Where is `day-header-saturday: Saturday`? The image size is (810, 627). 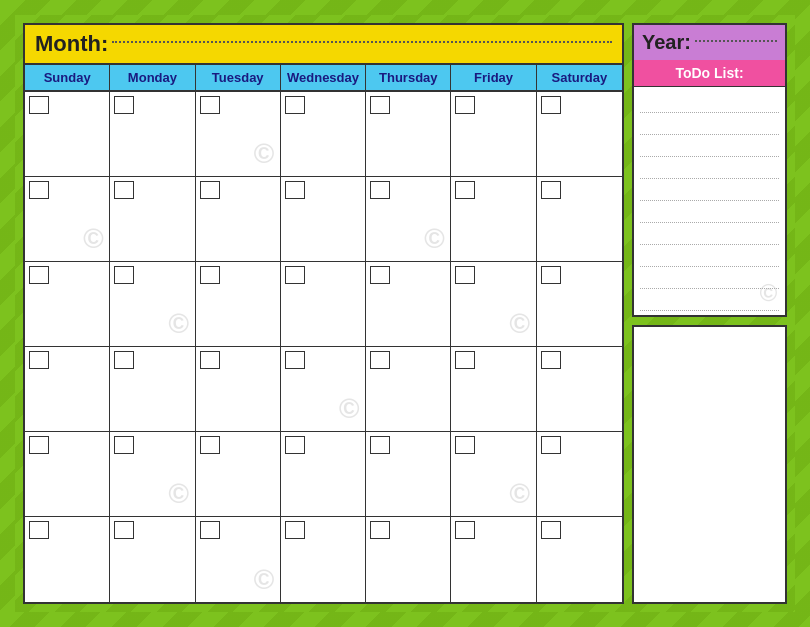 day-header-saturday: Saturday is located at coordinates (580, 78).